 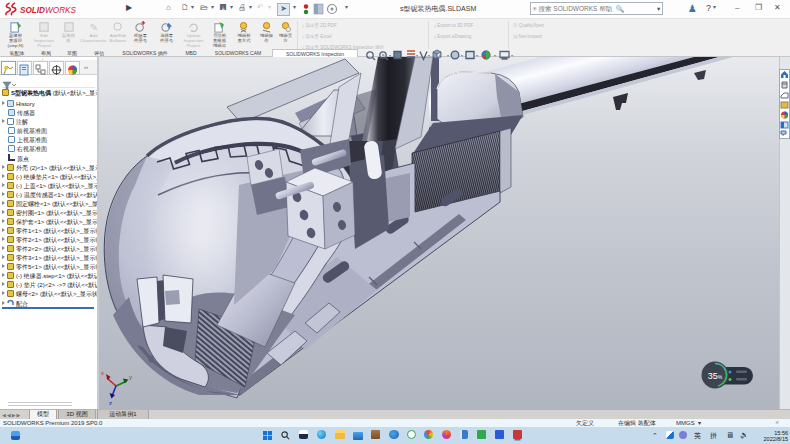 What do you see at coordinates (48, 10) in the screenshot?
I see `svg-text: SOLIDWORKS` at bounding box center [48, 10].